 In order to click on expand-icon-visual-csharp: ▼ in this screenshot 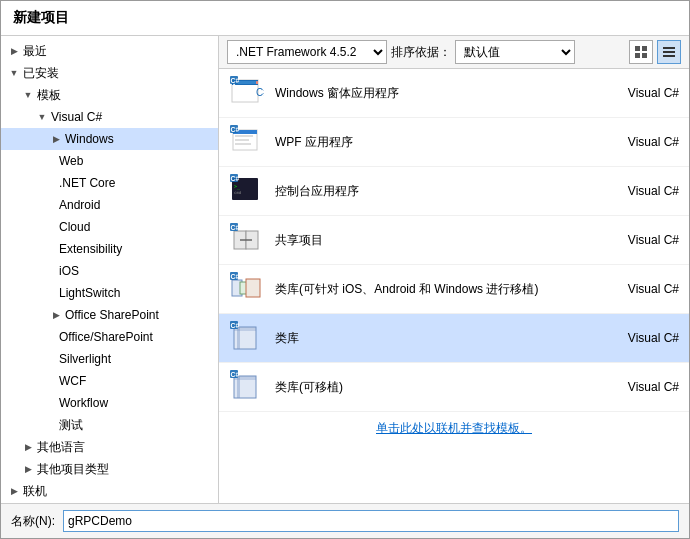, I will do `click(42, 117)`.